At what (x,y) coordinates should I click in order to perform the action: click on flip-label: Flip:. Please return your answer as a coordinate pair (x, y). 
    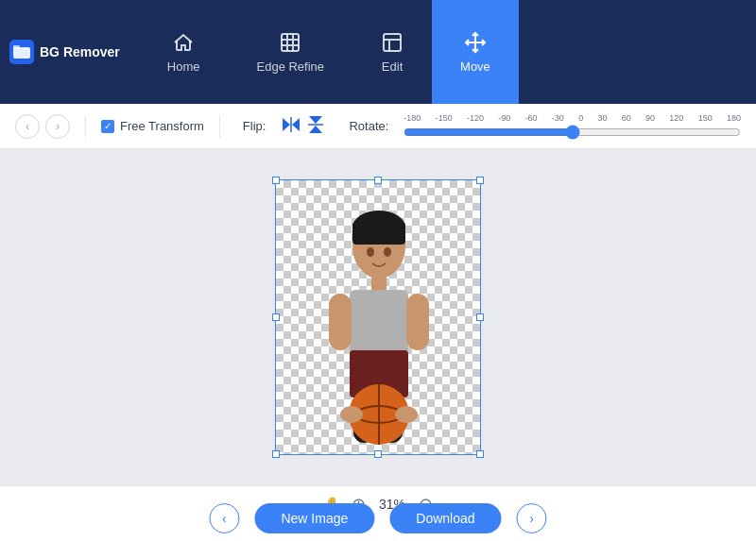
    Looking at the image, I should click on (255, 127).